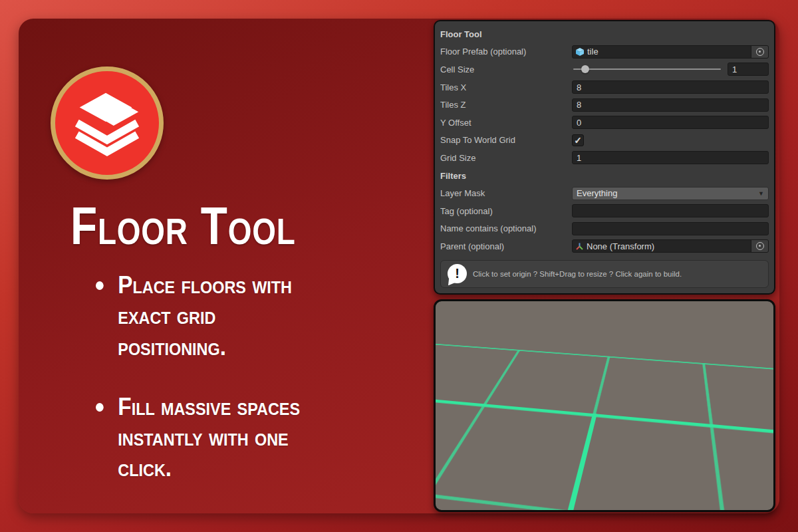 This screenshot has height=532, width=798. Describe the element at coordinates (506, 69) in the screenshot. I see `cell-size-label: Cell Size` at that location.